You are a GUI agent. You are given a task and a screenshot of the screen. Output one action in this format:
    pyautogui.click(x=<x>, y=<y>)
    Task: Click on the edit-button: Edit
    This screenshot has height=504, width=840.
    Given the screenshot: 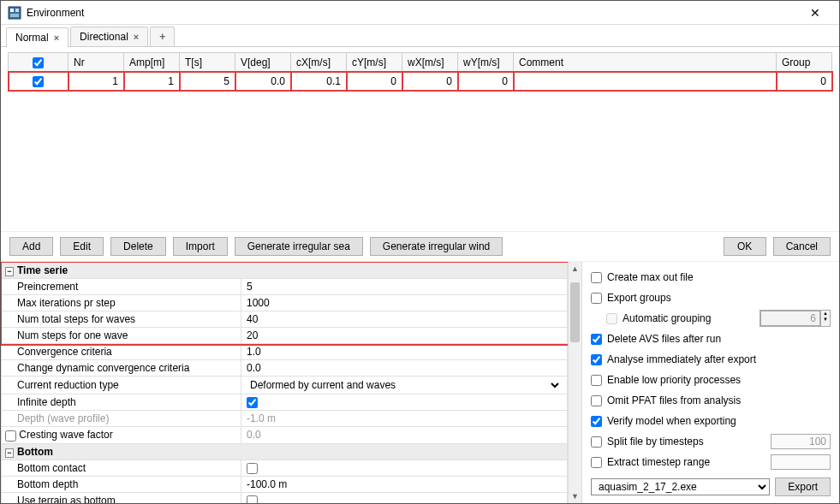 What is the action you would take?
    pyautogui.click(x=82, y=246)
    